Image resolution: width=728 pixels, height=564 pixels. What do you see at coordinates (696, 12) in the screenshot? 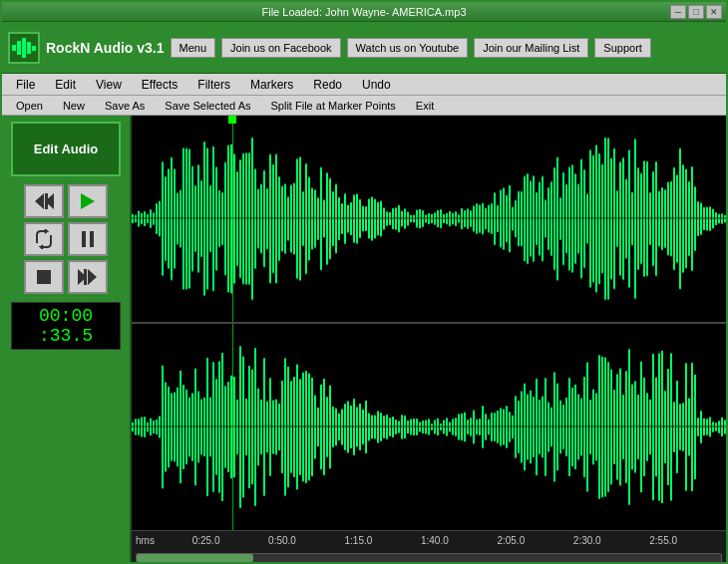
I see `window-controls: ─ □ ✕` at bounding box center [696, 12].